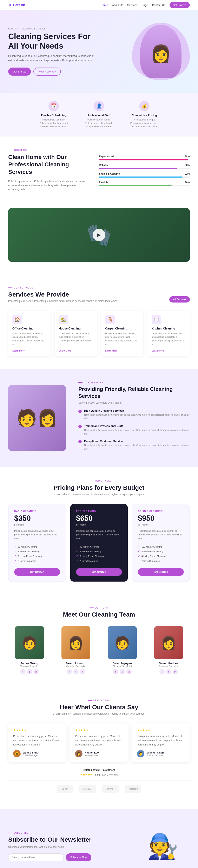 Image resolution: width=198 pixels, height=868 pixels. What do you see at coordinates (141, 754) in the screenshot?
I see `author-avatar-2: 👨` at bounding box center [141, 754].